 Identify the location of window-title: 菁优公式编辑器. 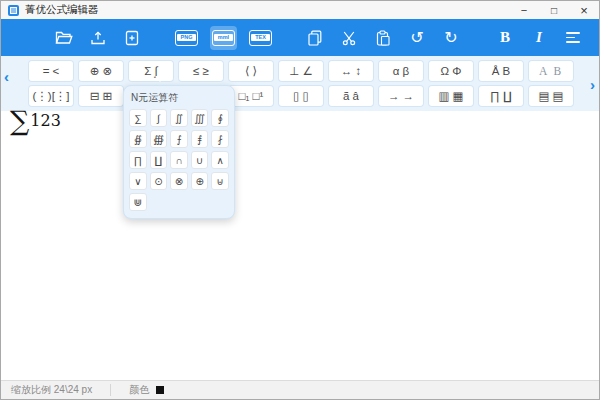
(62, 10).